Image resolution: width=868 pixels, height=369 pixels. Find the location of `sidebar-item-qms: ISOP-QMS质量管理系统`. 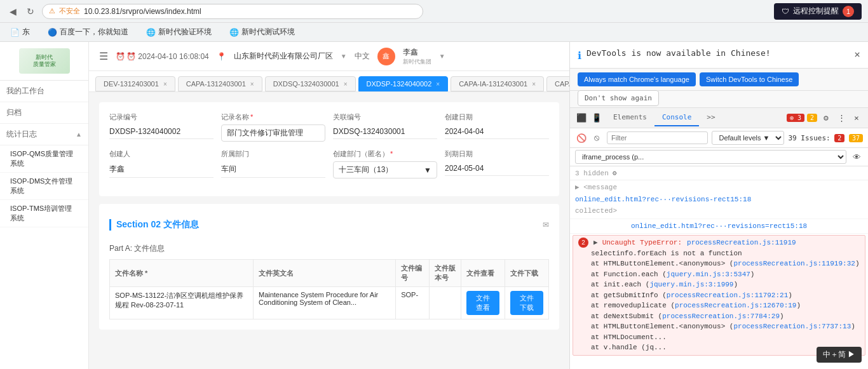

sidebar-item-qms: ISOP-QMS质量管理系统 is located at coordinates (44, 159).